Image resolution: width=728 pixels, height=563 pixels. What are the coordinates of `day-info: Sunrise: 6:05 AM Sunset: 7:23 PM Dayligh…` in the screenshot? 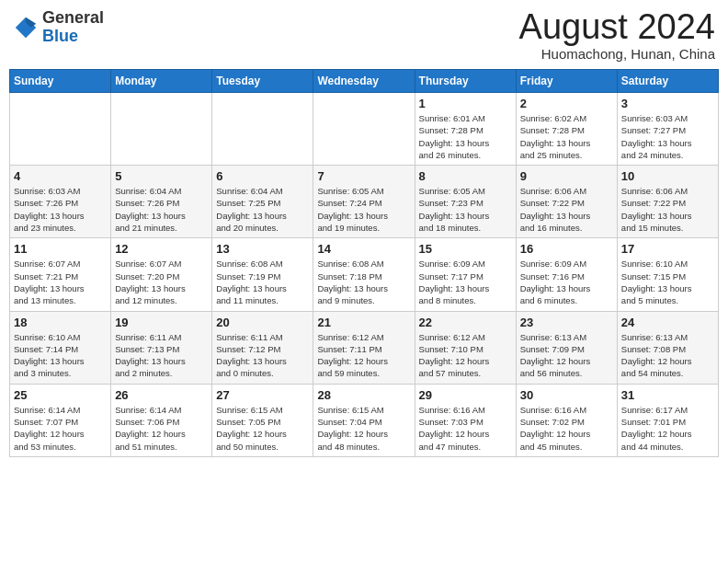 It's located at (465, 210).